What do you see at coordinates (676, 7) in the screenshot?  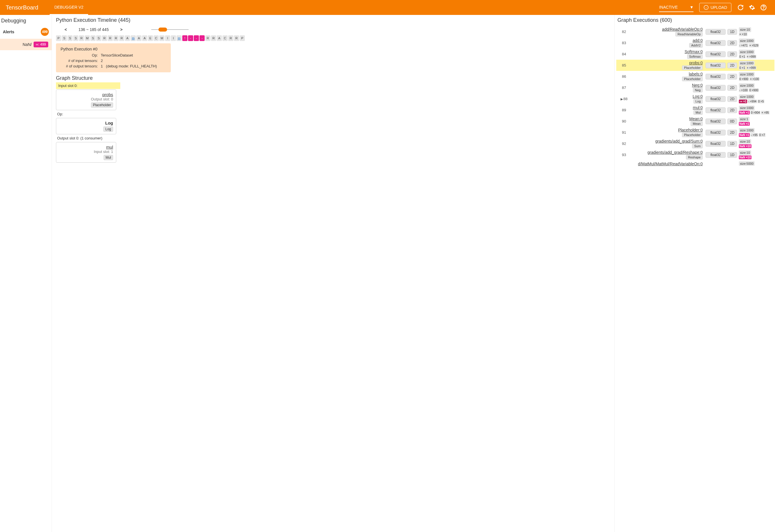 I see `status-dropdown: INACTIVE ▼` at bounding box center [676, 7].